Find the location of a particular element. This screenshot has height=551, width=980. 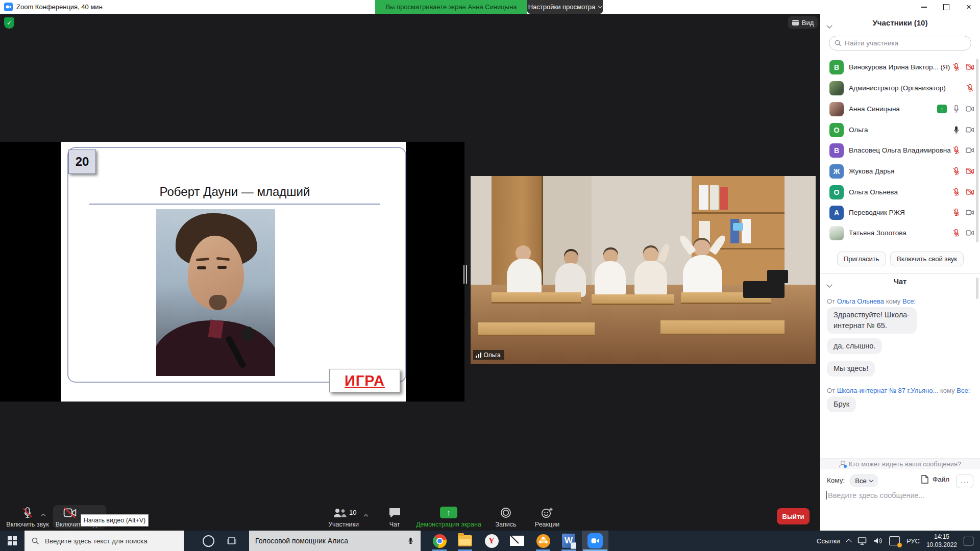

participant-row: В Власовец Ольга Владимировна is located at coordinates (900, 151).